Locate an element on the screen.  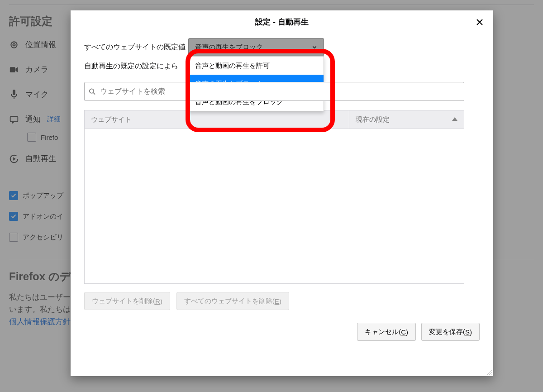
save-button: 変更を保存(S) is located at coordinates (451, 332).